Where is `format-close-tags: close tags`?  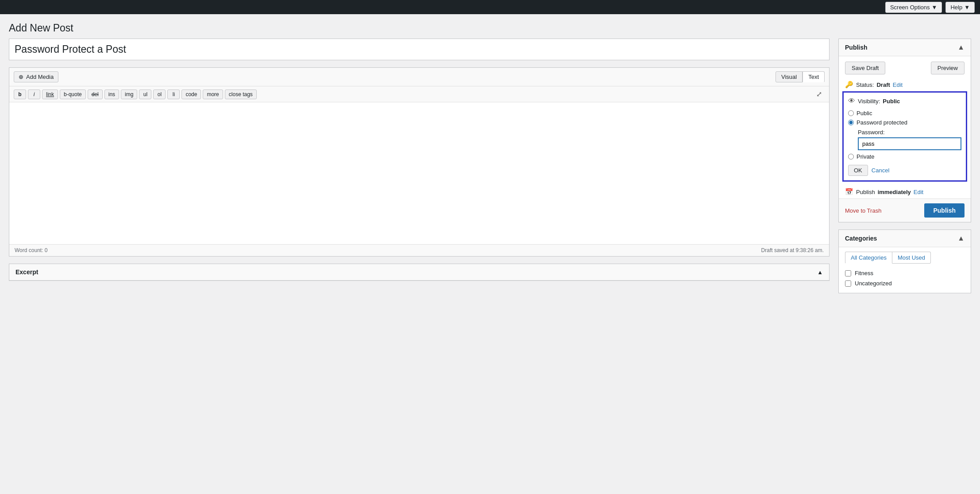 format-close-tags: close tags is located at coordinates (241, 94).